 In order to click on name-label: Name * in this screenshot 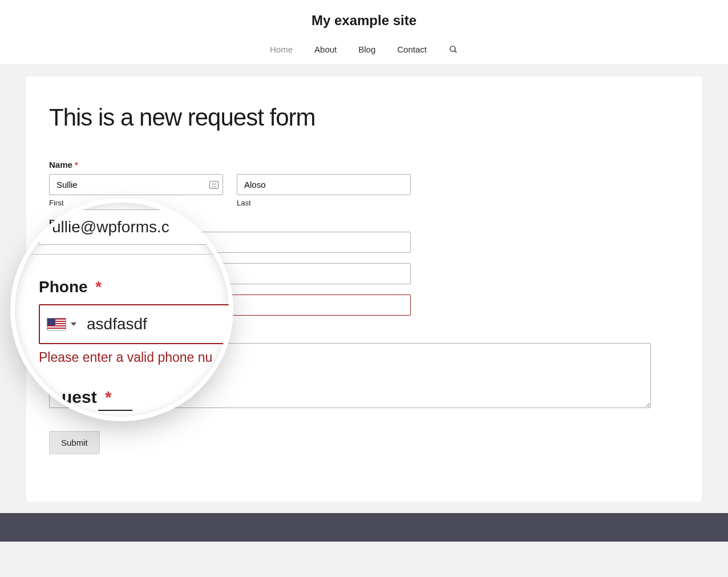, I will do `click(364, 164)`.